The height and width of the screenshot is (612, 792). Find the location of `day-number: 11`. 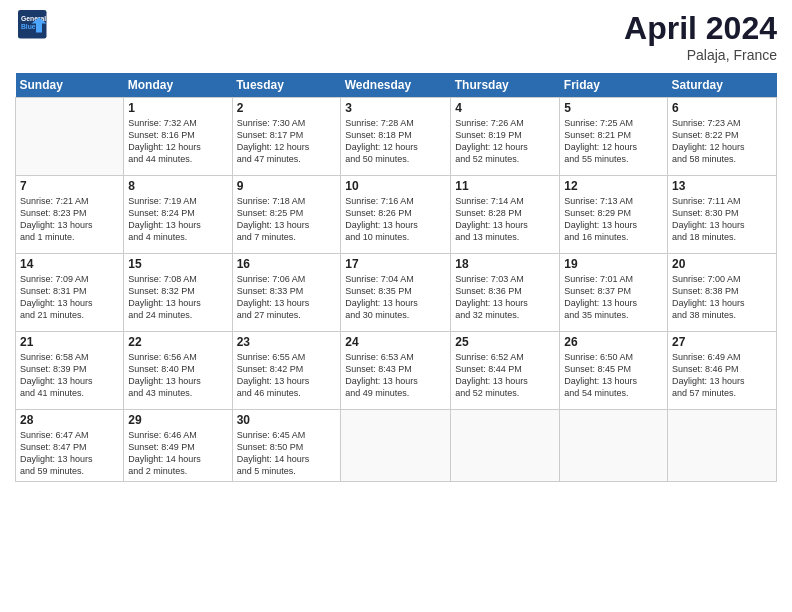

day-number: 11 is located at coordinates (505, 186).